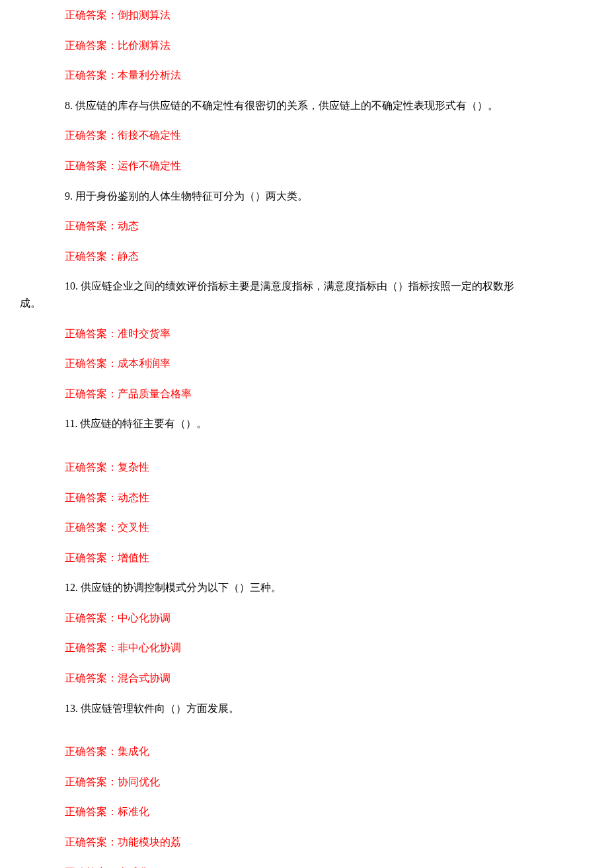 The image size is (608, 868). Describe the element at coordinates (326, 678) in the screenshot. I see `answer-text: 正确答案：混合式协调` at that location.